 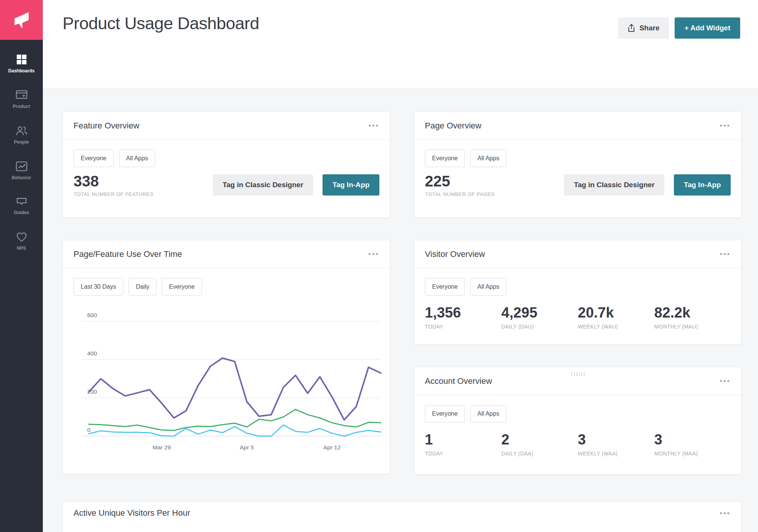 I want to click on stat-daily-daa: 2 DAILY (DAA), so click(x=540, y=444).